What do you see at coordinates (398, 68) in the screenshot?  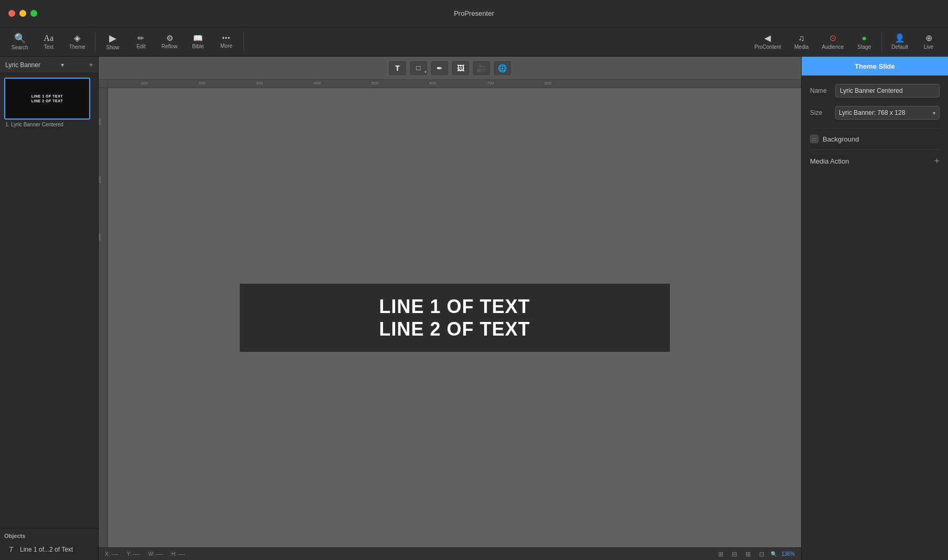 I see `text-tool-btn: T` at bounding box center [398, 68].